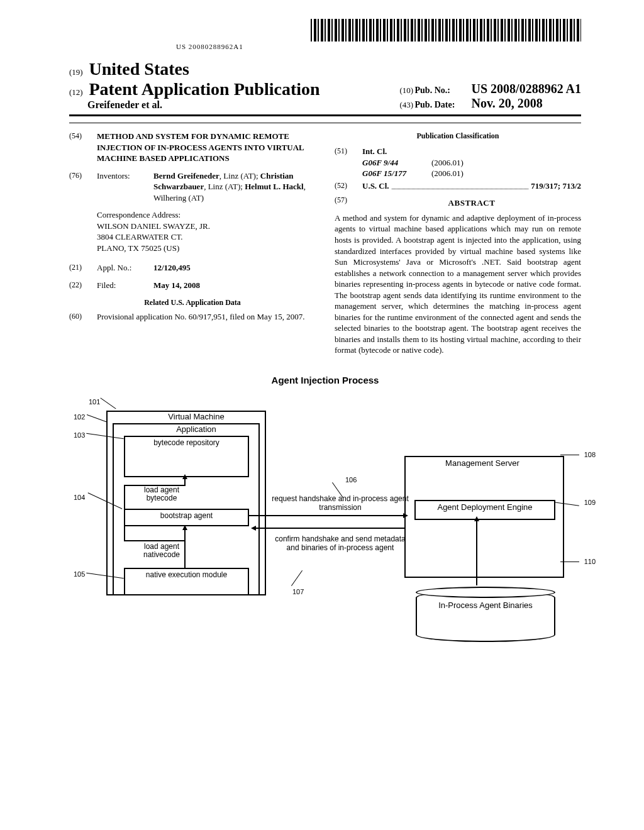 Image resolution: width=644 pixels, height=830 pixels. Describe the element at coordinates (485, 510) in the screenshot. I see `box-agent-deployment-engine: Agent Deployment Engine` at that location.